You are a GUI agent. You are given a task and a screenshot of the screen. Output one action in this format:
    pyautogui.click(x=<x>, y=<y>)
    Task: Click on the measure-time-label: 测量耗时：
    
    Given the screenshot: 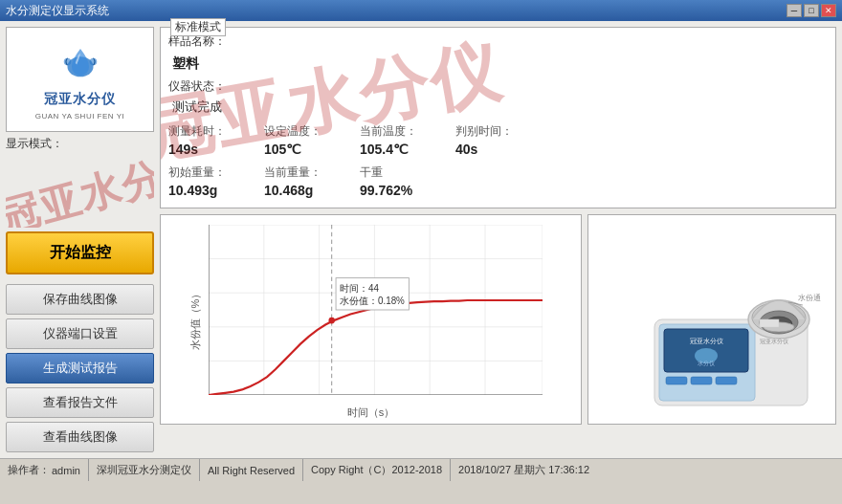 What is the action you would take?
    pyautogui.click(x=207, y=132)
    